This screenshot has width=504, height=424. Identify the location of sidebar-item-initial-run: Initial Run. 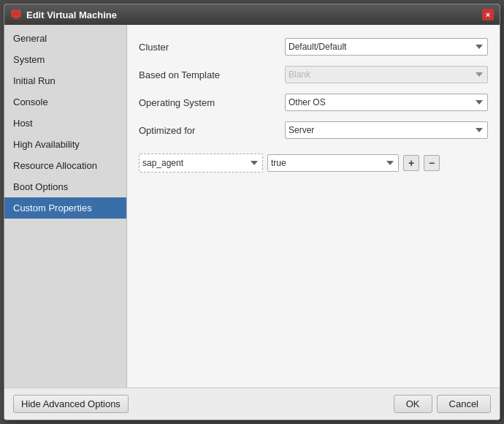
(66, 80).